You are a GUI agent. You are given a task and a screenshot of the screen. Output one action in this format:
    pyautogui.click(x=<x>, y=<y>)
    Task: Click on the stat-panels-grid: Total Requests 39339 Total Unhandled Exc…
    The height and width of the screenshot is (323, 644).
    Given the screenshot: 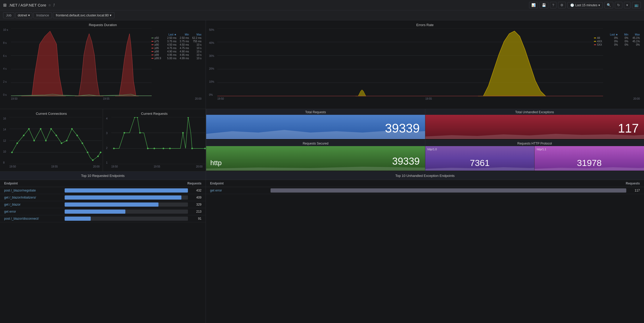 What is the action you would take?
    pyautogui.click(x=425, y=140)
    